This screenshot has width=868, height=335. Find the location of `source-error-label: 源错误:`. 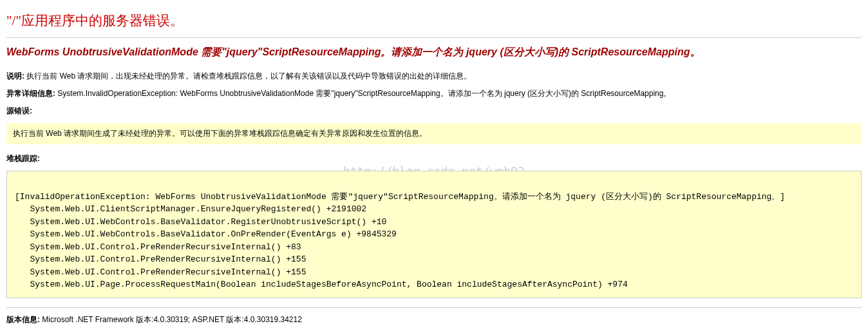

source-error-label: 源错误: is located at coordinates (434, 111).